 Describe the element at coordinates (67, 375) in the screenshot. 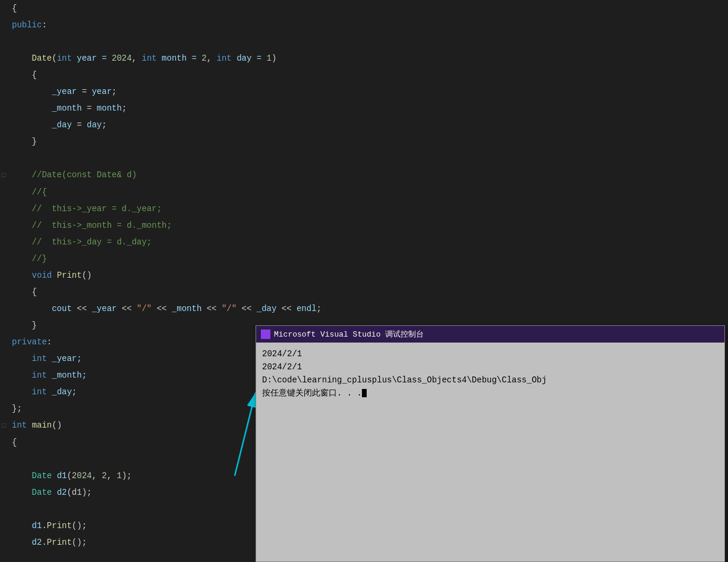

I see `token: _month;` at that location.